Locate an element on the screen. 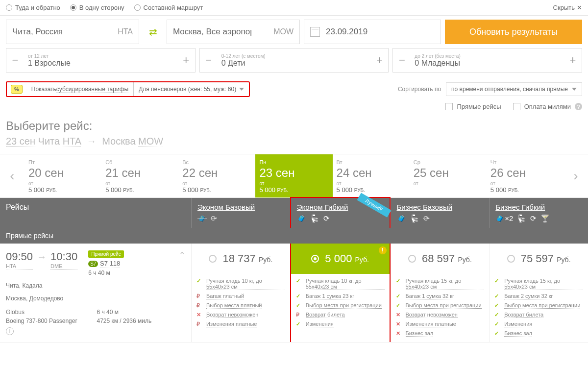 The image size is (588, 392). date-input: 23.09.2019 is located at coordinates (372, 32).